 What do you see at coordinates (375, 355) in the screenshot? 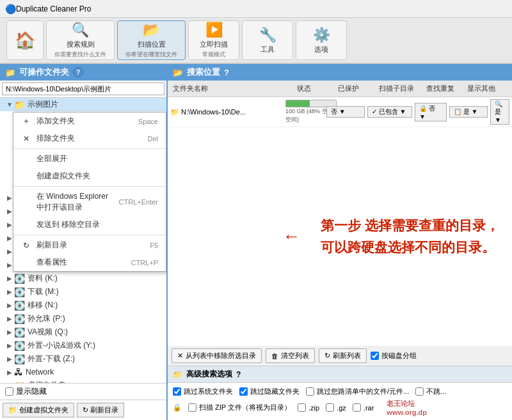
I see `group-by-disk-checkbox` at bounding box center [375, 355].